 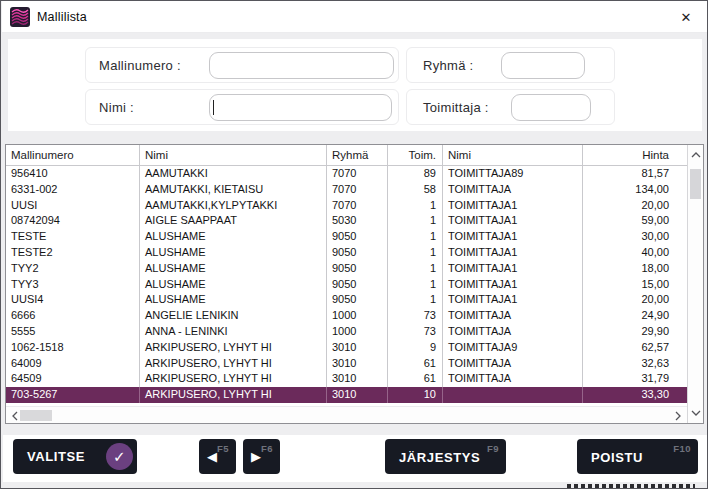 What do you see at coordinates (346, 316) in the screenshot?
I see `table-row: 6666ANGELIE LENIKIN100073TOIMITTAJA24,90` at bounding box center [346, 316].